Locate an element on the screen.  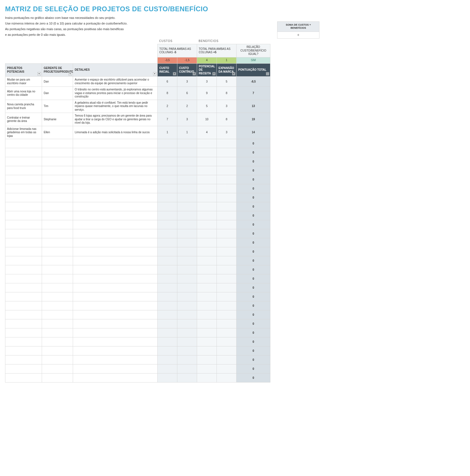
cell-project: Mudar-se para um escritório maior is located at coordinates (24, 82).